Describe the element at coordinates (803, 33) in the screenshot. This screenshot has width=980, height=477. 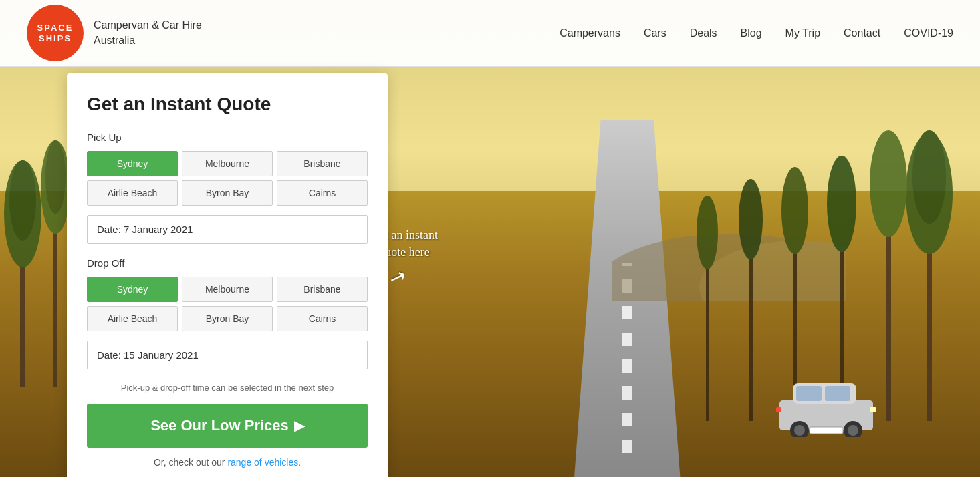
I see `nav-my-trip: My Trip` at that location.